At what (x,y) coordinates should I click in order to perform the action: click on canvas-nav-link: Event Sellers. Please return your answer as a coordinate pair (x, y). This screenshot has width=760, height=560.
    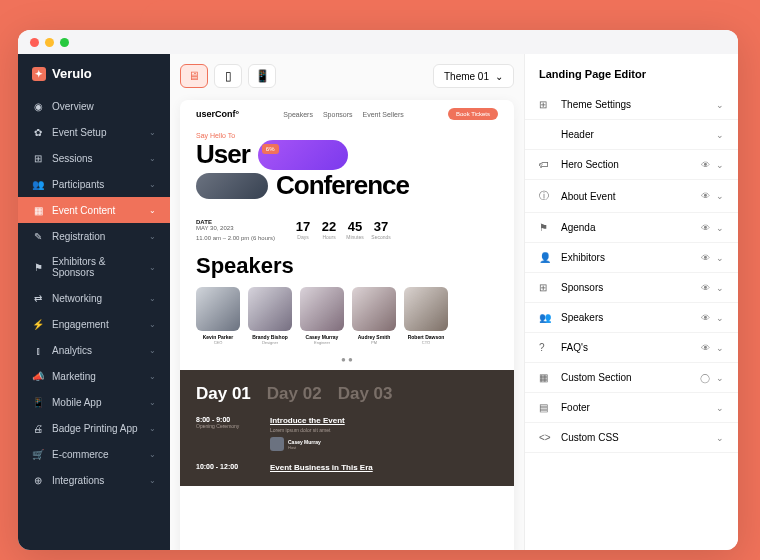
    Looking at the image, I should click on (384, 114).